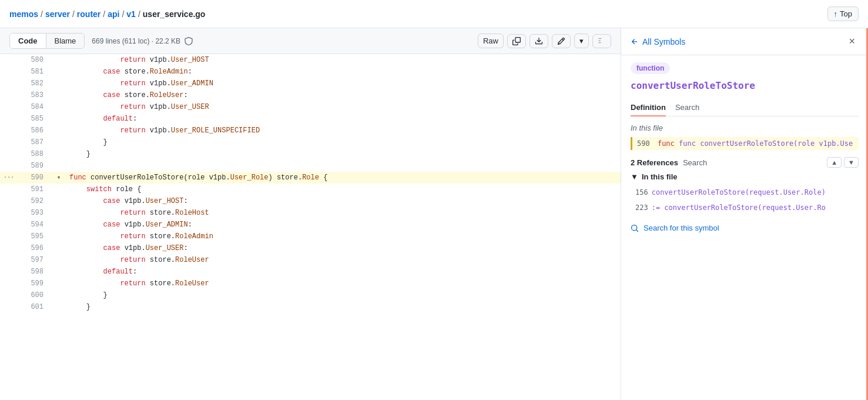  I want to click on download-button, so click(539, 41).